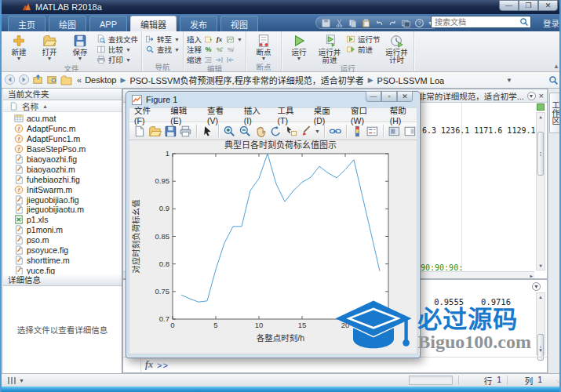 The width and height of the screenshot is (561, 392). What do you see at coordinates (49, 49) in the screenshot?
I see `ribbon-button-打开: 打开▼` at bounding box center [49, 49].